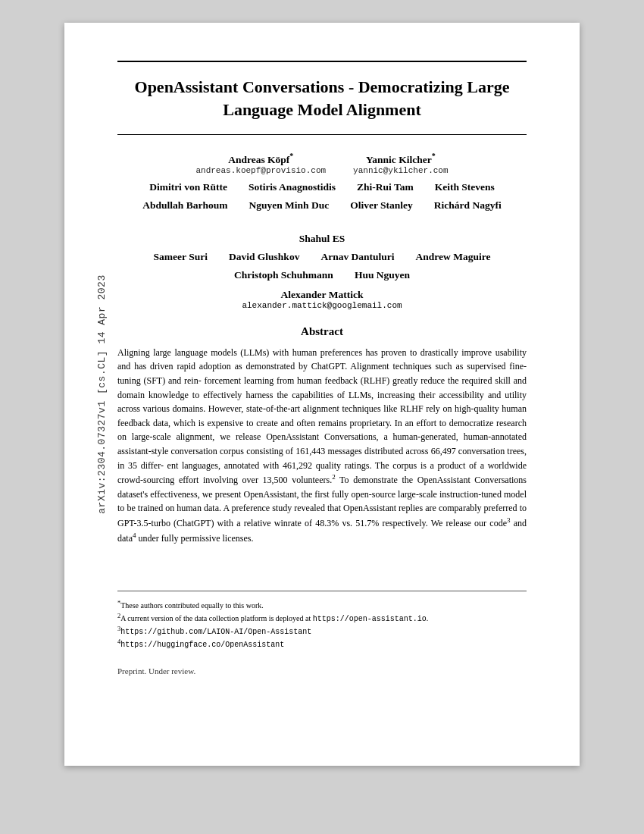 Image resolution: width=644 pixels, height=834 pixels. Describe the element at coordinates (382, 275) in the screenshot. I see `author-nguyen: Huu Nguyen` at that location.